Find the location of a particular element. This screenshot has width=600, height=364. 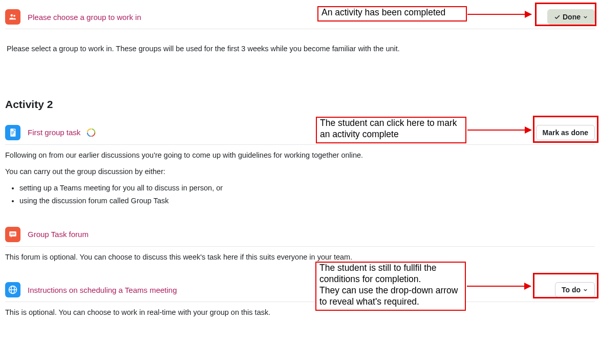

forum-icon is located at coordinates (13, 234).